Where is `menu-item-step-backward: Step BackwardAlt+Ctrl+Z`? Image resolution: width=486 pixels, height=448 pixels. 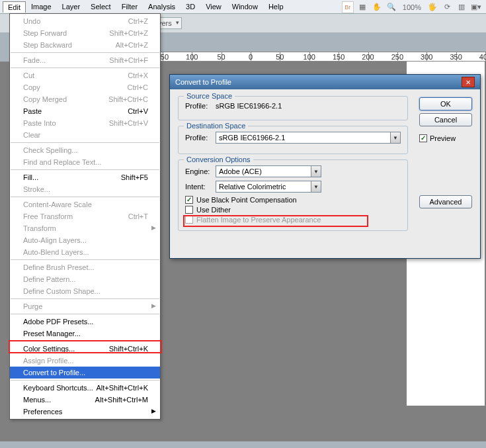
menu-item-step-backward: Step BackwardAlt+Ctrl+Z is located at coordinates (85, 45).